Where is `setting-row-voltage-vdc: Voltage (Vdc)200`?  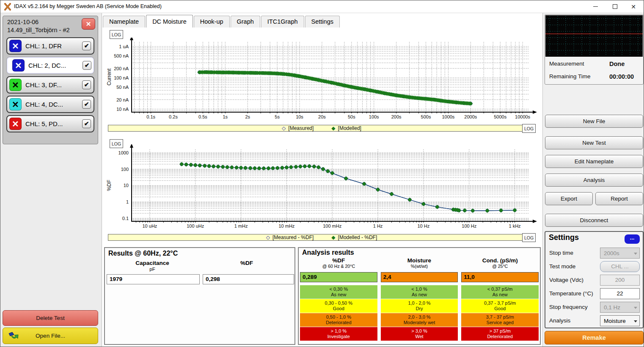 setting-row-voltage-vdc: Voltage (Vdc)200 is located at coordinates (594, 281).